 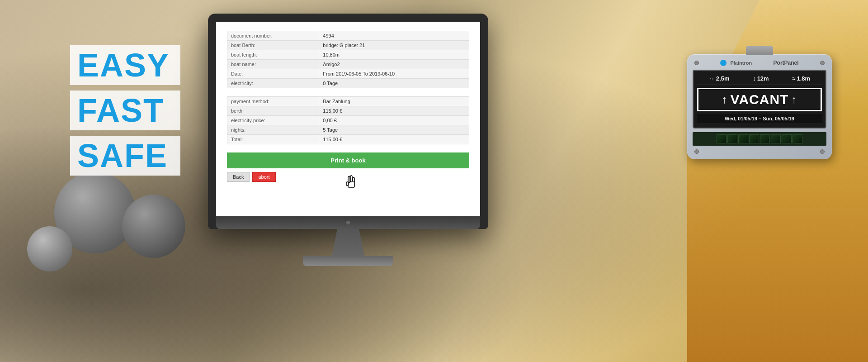 I want to click on table-row: electricity price: 0,00 €, so click(x=348, y=120).